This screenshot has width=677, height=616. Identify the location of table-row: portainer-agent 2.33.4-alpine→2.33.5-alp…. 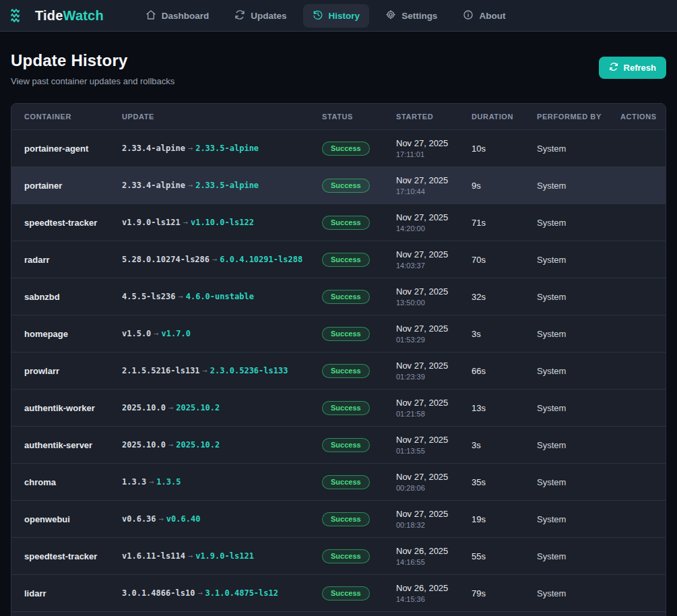
(338, 148).